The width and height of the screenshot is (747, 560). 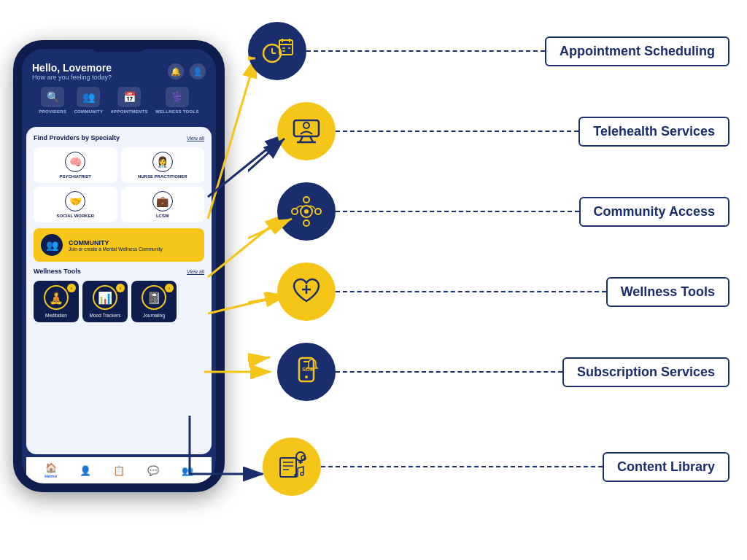 What do you see at coordinates (71, 77) in the screenshot?
I see `greeting-subtitle: How are you feeling today?` at bounding box center [71, 77].